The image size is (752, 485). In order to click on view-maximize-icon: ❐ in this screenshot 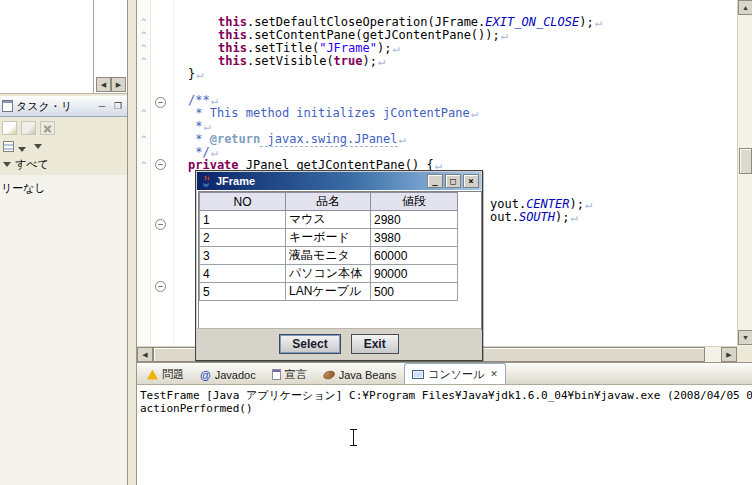, I will do `click(118, 106)`.